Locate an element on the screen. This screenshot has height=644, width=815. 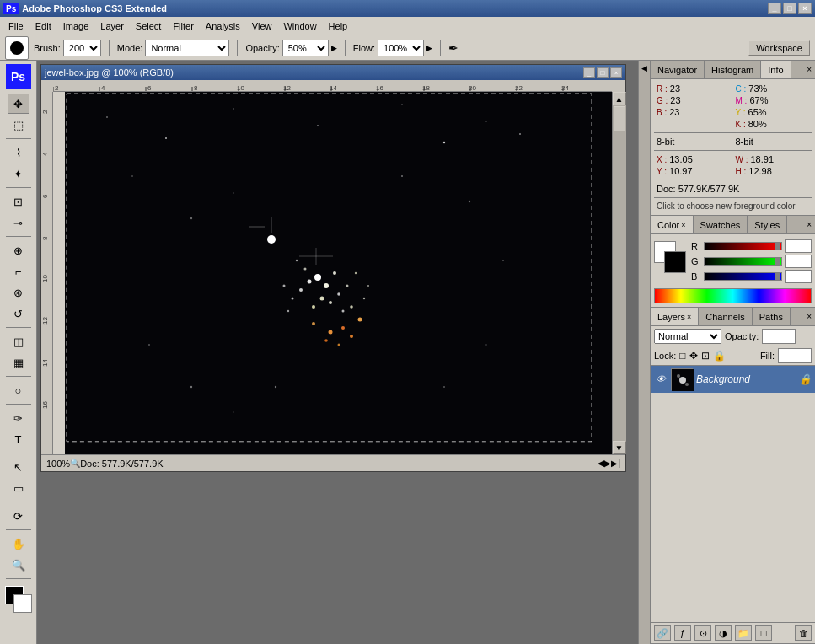
fill-input: 100% is located at coordinates (795, 356).